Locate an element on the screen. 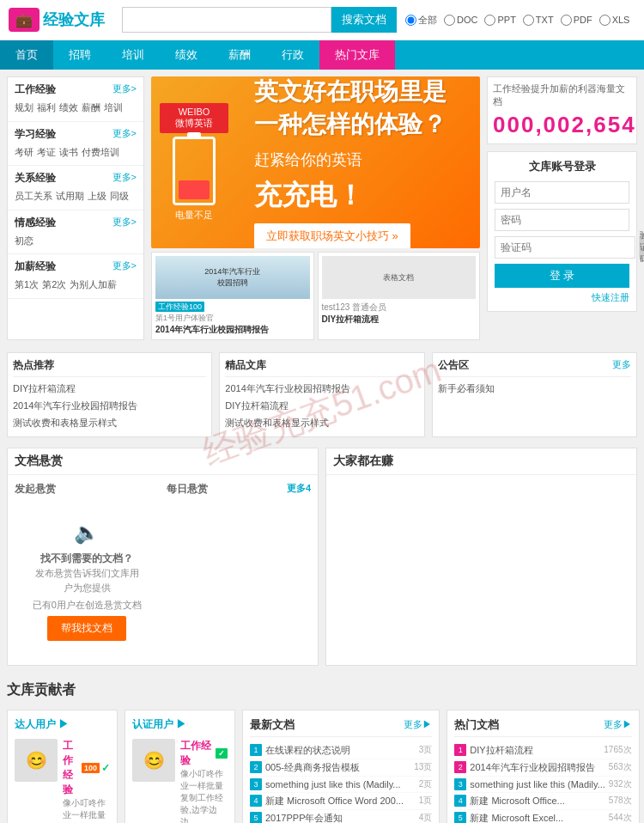  hot-more: 更多▶ is located at coordinates (618, 725).